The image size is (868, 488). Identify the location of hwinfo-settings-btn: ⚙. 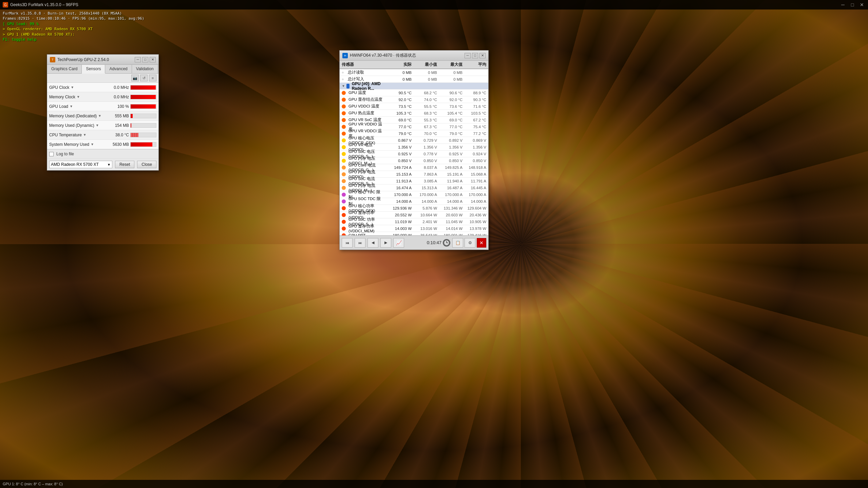
(470, 243).